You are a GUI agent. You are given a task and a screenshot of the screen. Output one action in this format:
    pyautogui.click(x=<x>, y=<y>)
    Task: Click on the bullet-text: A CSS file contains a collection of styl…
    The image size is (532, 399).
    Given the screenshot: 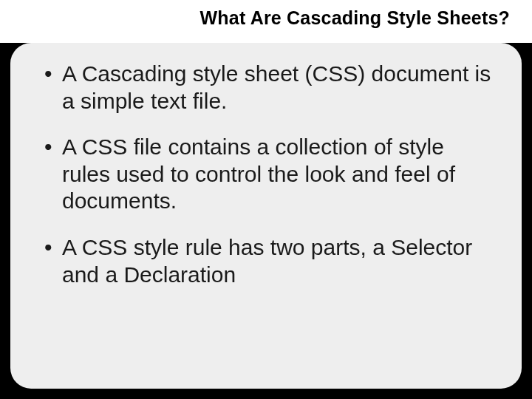 What is the action you would take?
    pyautogui.click(x=259, y=174)
    